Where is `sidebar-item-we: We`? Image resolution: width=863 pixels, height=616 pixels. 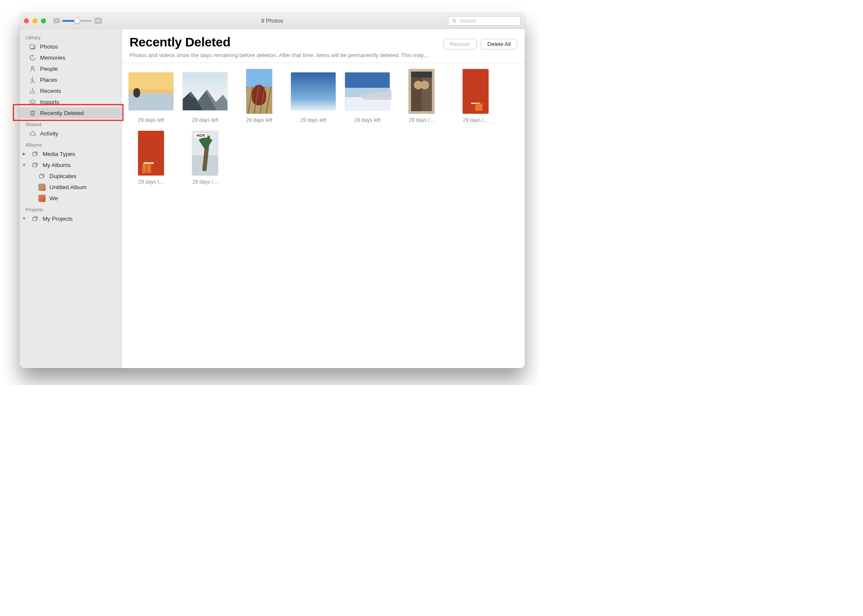
sidebar-item-we: We is located at coordinates (71, 198).